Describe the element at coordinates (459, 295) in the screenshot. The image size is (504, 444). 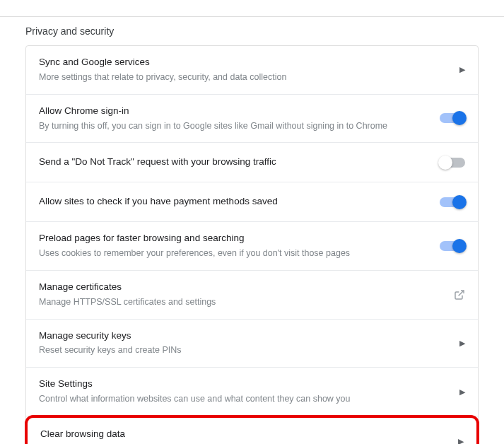
I see `external-link-icon` at that location.